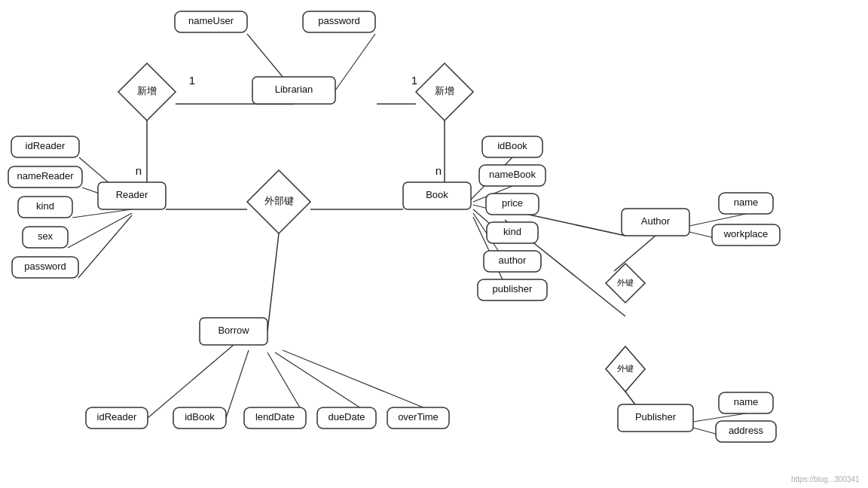 The height and width of the screenshot is (488, 868). What do you see at coordinates (45, 146) in the screenshot?
I see `attr-idreader-label: idReader` at bounding box center [45, 146].